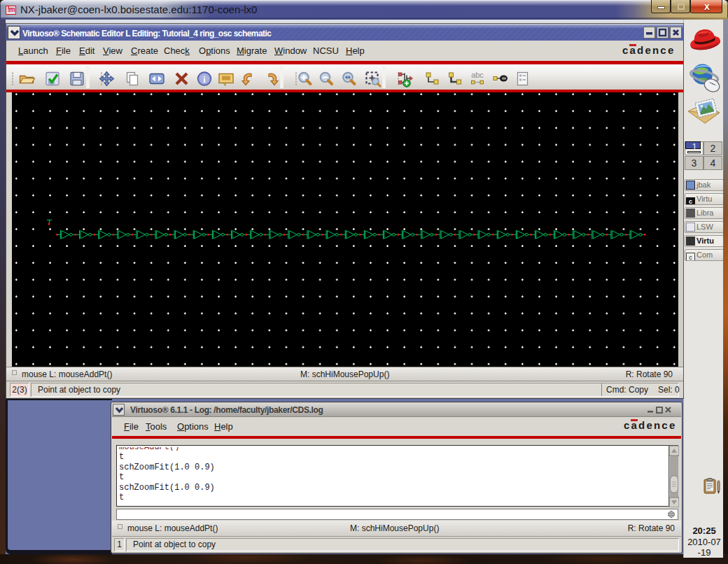 The image size is (728, 564). Describe the element at coordinates (477, 75) in the screenshot. I see `svg-text: abc` at that location.